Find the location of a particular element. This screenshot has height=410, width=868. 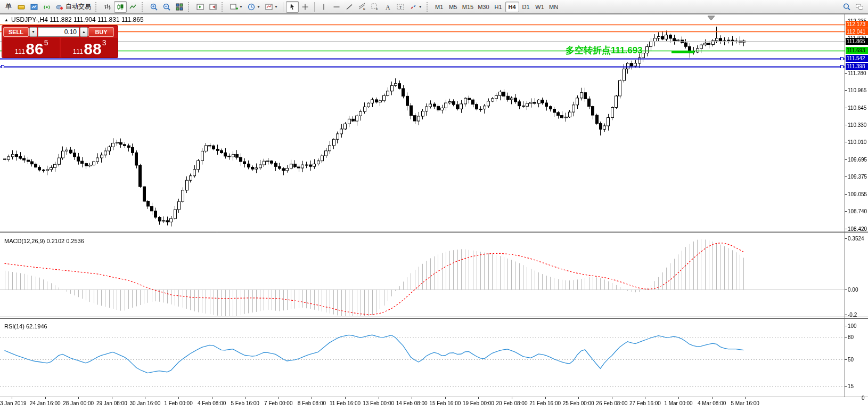

timeframe-m30-button: M30 is located at coordinates (484, 7).